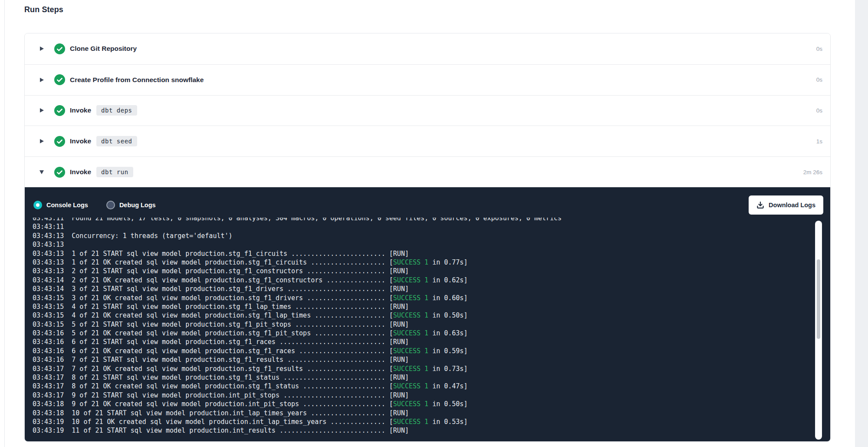 The width and height of the screenshot is (868, 447). I want to click on step-command-badge: dbt seed, so click(116, 141).